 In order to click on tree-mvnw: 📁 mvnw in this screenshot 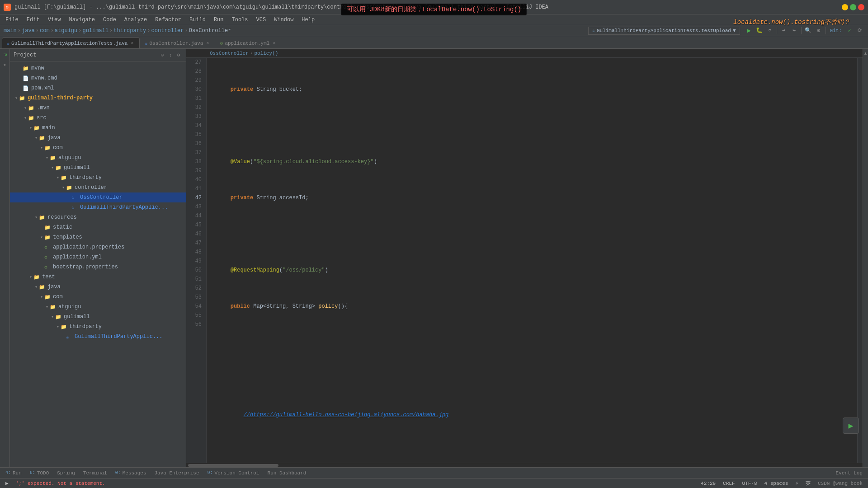, I will do `click(98, 68)`.